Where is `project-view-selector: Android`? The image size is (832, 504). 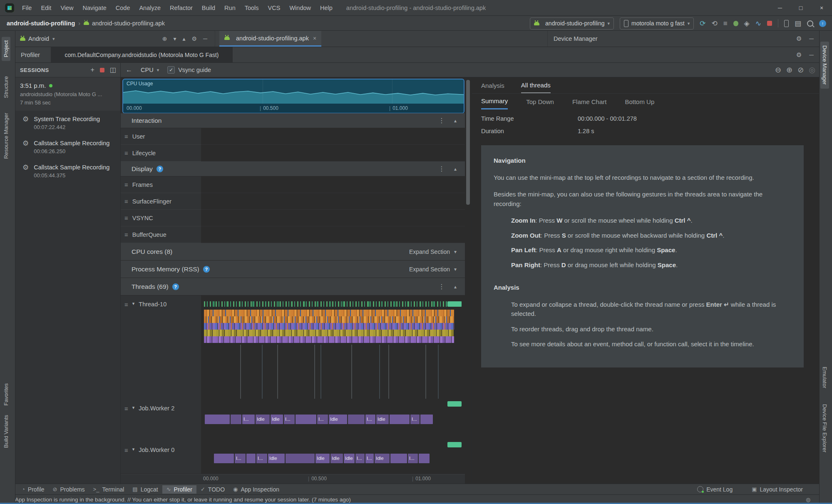
project-view-selector: Android is located at coordinates (39, 39).